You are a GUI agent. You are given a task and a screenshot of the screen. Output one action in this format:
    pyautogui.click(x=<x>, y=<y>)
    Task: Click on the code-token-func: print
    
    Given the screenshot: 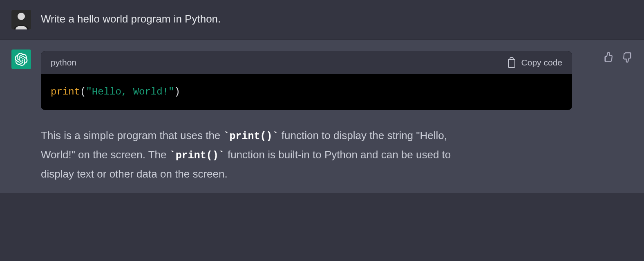 What is the action you would take?
    pyautogui.click(x=65, y=92)
    